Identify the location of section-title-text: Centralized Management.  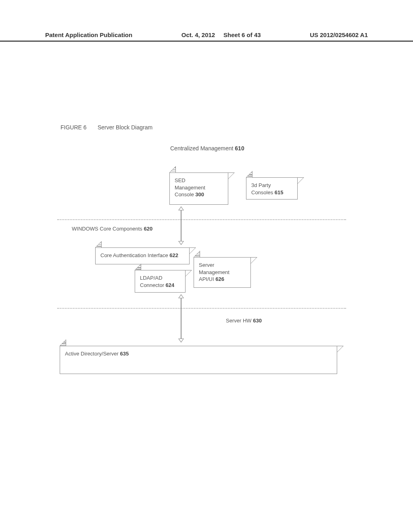
(202, 148).